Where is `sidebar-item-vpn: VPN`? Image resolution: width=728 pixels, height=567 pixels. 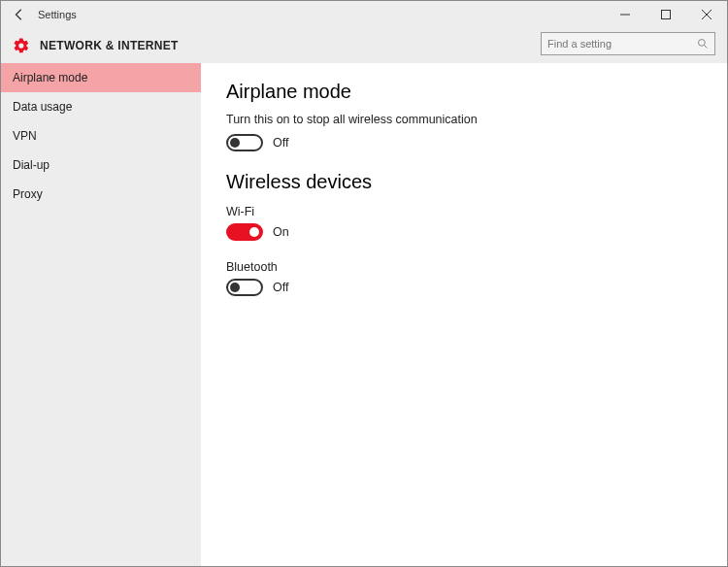
sidebar-item-vpn: VPN is located at coordinates (101, 136).